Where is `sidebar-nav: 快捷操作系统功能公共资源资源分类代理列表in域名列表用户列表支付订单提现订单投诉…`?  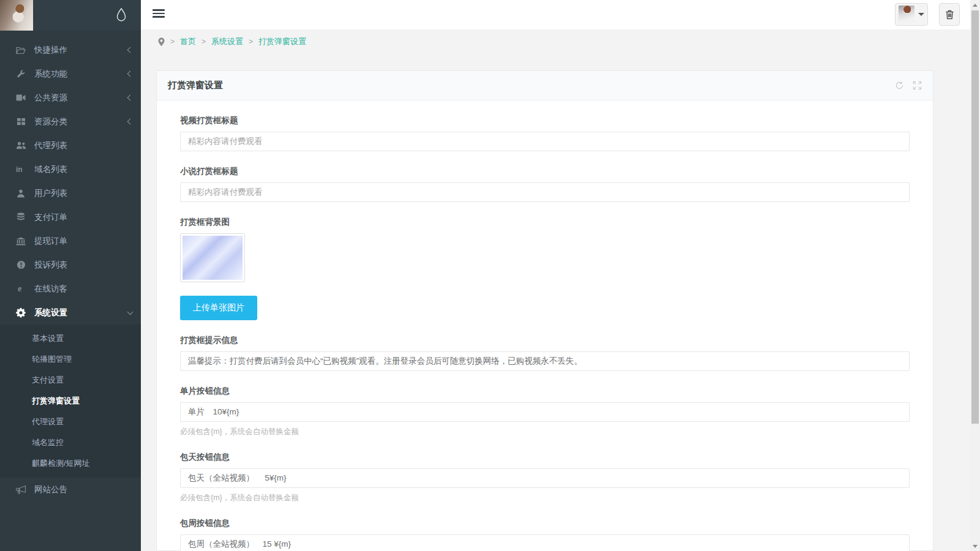
sidebar-nav: 快捷操作系统功能公共资源资源分类代理列表in域名列表用户列表支付订单提现订单投诉… is located at coordinates (70, 266).